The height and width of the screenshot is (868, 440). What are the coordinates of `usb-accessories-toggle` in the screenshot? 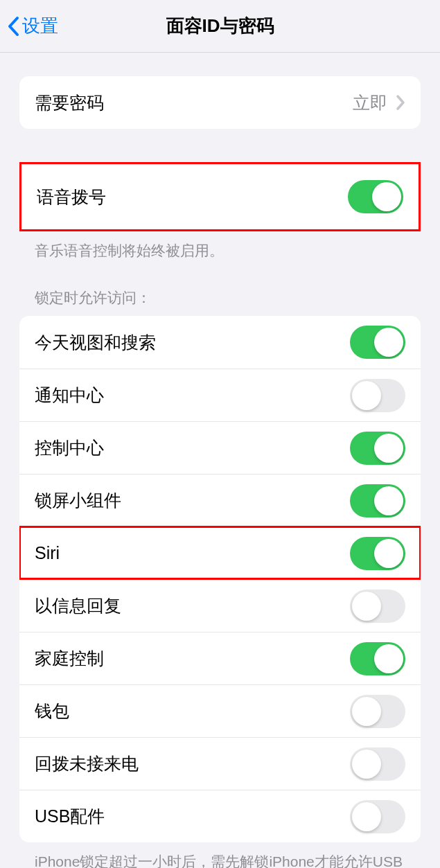 It's located at (378, 817).